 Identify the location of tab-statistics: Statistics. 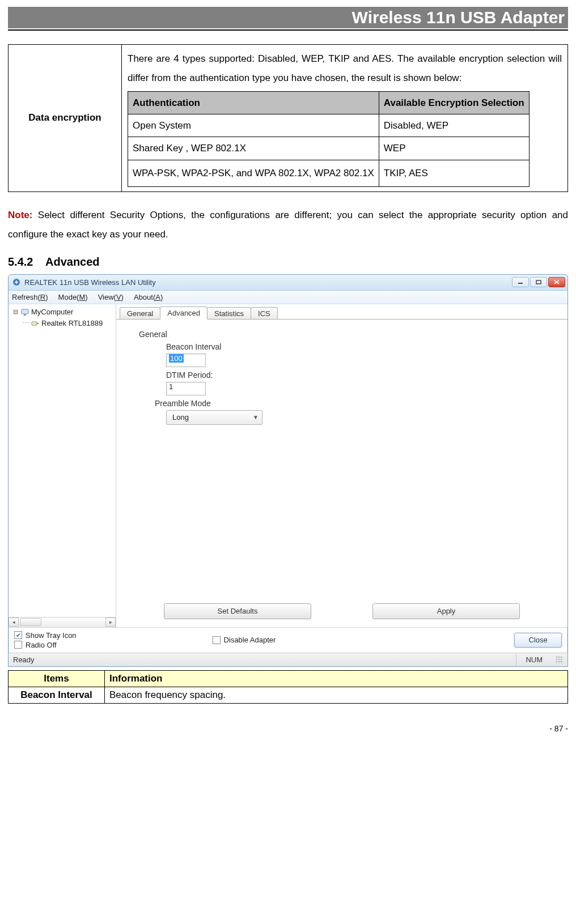
(229, 313).